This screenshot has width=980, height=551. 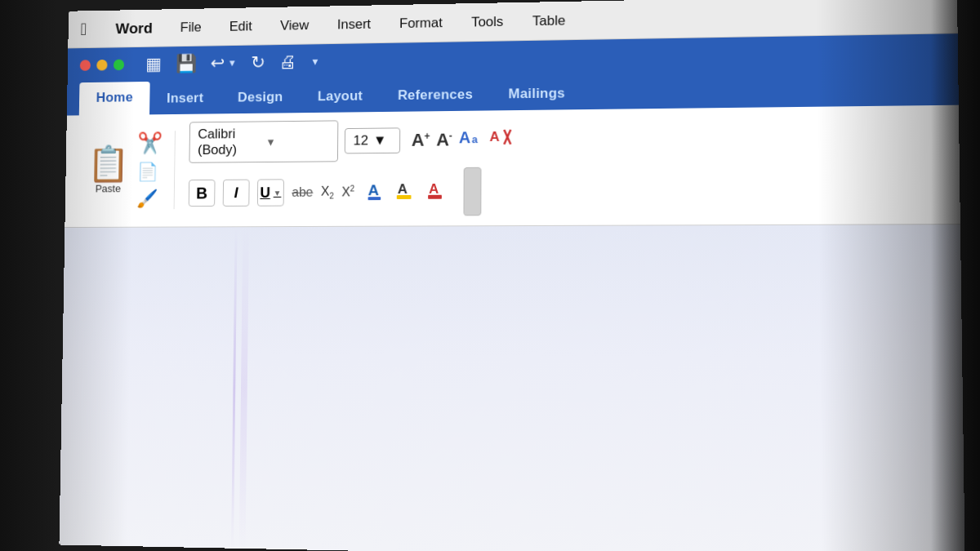 I want to click on ribbon-container: ▦ 💾 ↩ ▼ ↻ 🖨 ▼ Home Insert Design Layout …, so click(x=513, y=74).